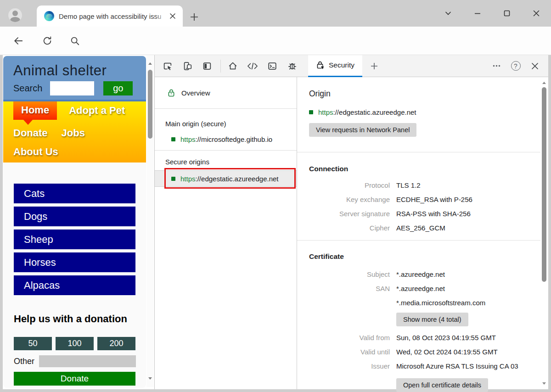 This screenshot has height=392, width=551. Describe the element at coordinates (342, 65) in the screenshot. I see `security-tab-label: Security` at that location.